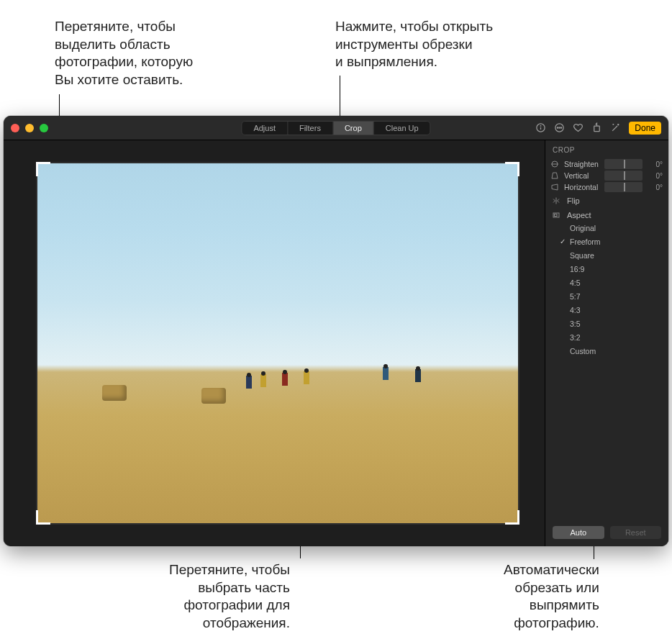 This screenshot has width=672, height=639. Describe the element at coordinates (29, 128) in the screenshot. I see `window-controls` at that location.